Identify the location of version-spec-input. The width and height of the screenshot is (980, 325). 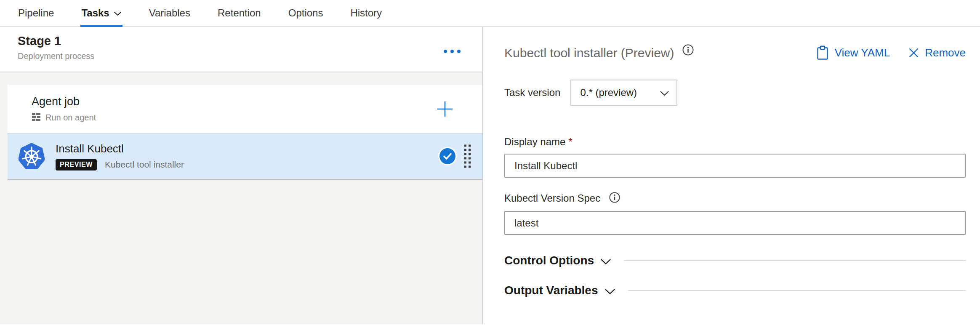
(735, 223).